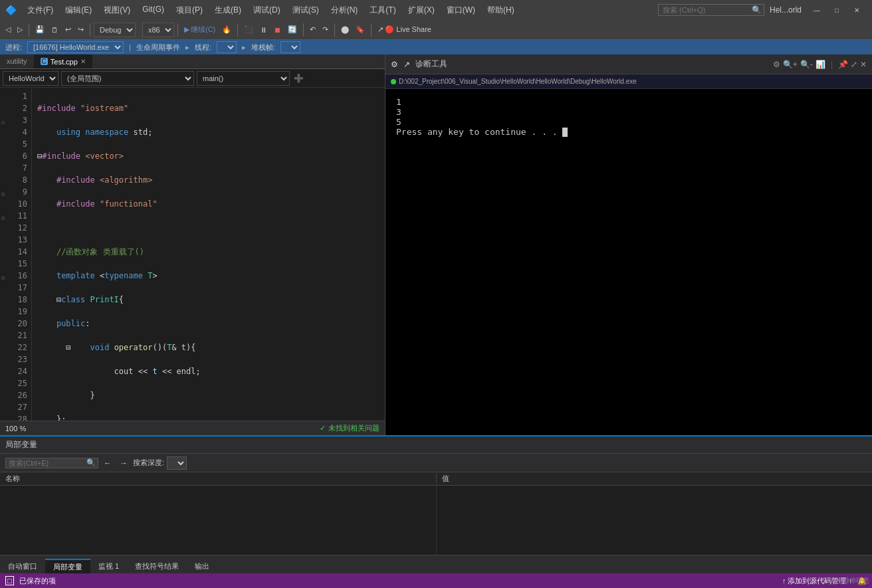 Image resolution: width=872 pixels, height=588 pixels. I want to click on menu-git: Git(G), so click(153, 11).